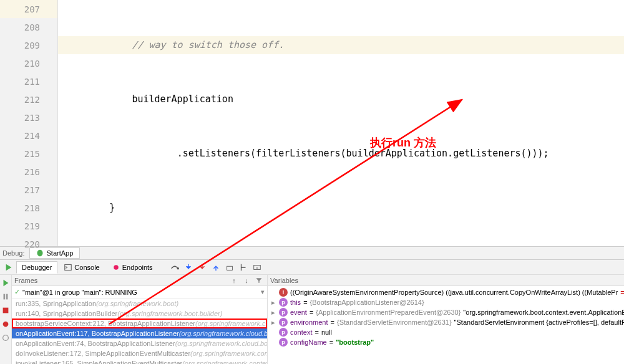 The width and height of the screenshot is (624, 364). Describe the element at coordinates (6, 324) in the screenshot. I see `view-breakpoints-button` at that location.